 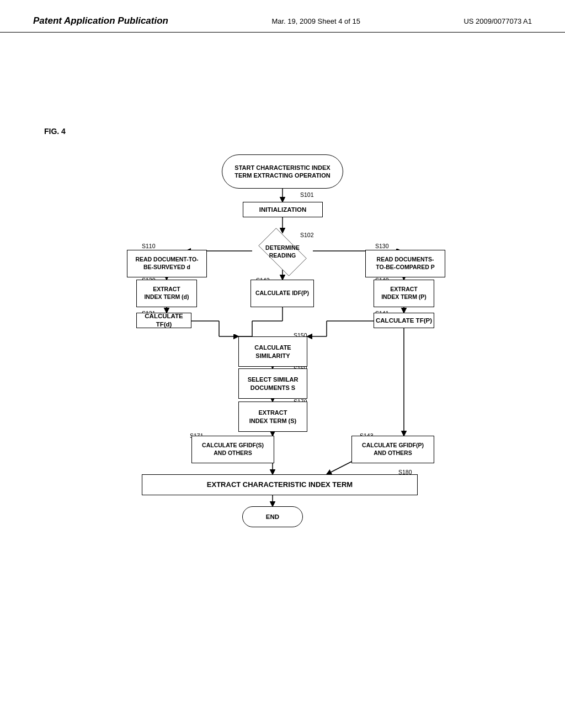 I want to click on s110-ref: S110, so click(x=149, y=246).